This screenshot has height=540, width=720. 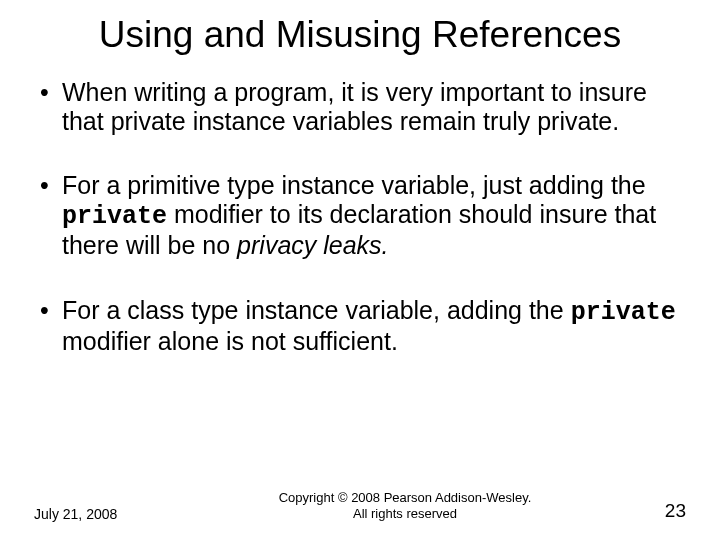 What do you see at coordinates (99, 514) in the screenshot?
I see `footer-date: July 21, 2008` at bounding box center [99, 514].